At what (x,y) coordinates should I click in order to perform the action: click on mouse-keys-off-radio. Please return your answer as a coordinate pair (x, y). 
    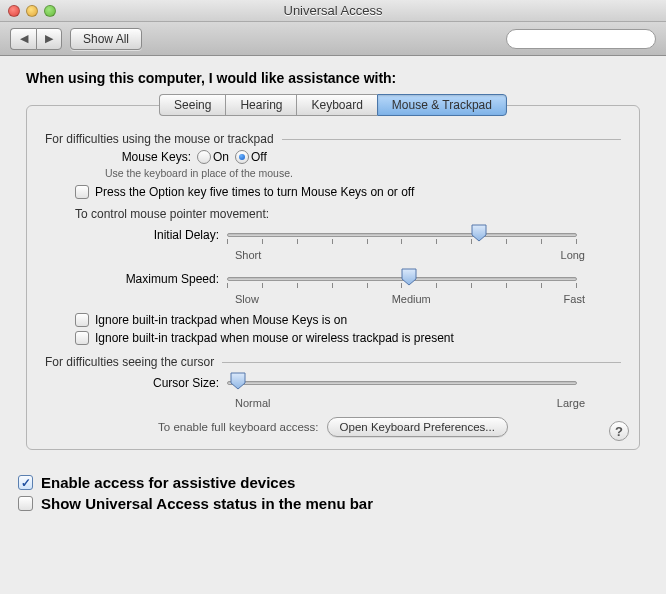
    Looking at the image, I should click on (242, 157).